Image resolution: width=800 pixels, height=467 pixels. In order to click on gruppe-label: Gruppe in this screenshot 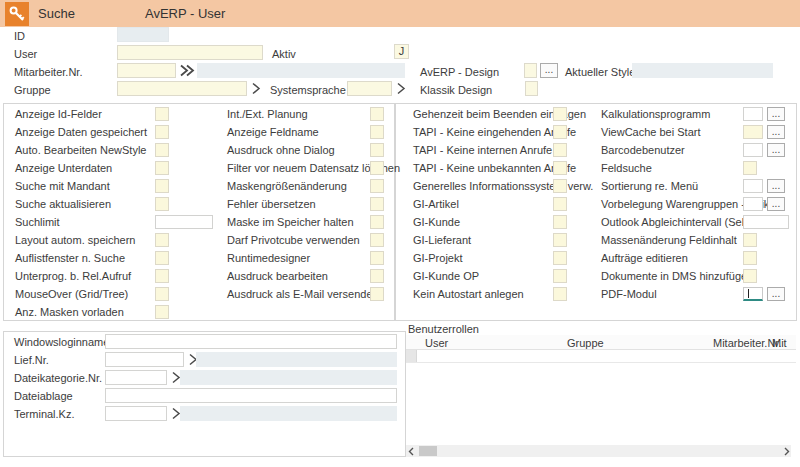, I will do `click(32, 90)`.